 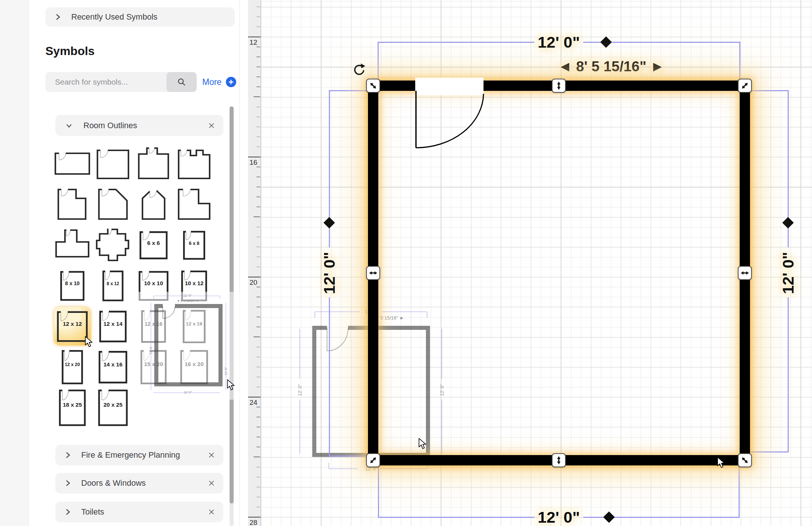 What do you see at coordinates (72, 407) in the screenshot?
I see `symbol-18x25: 18 x 25` at bounding box center [72, 407].